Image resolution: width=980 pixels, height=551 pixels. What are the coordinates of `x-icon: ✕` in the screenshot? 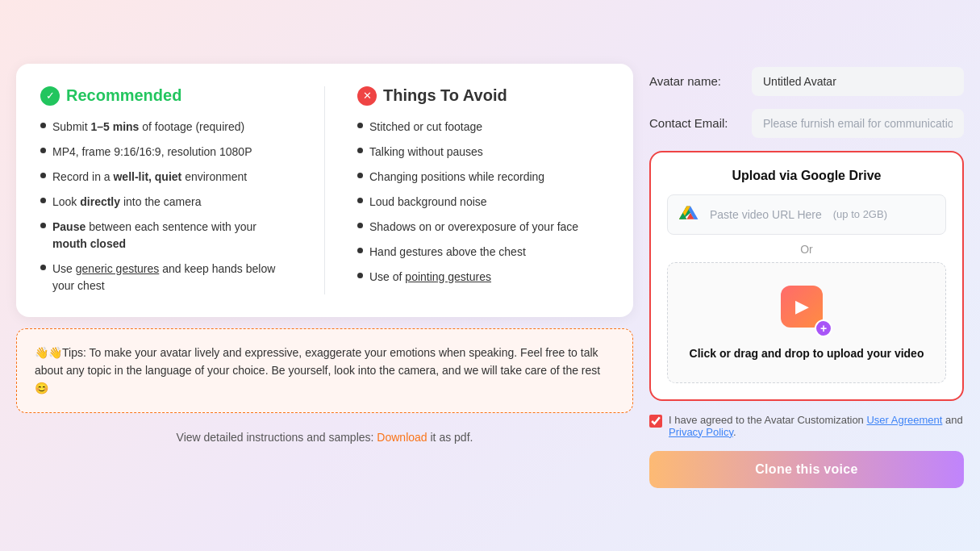 It's located at (367, 96).